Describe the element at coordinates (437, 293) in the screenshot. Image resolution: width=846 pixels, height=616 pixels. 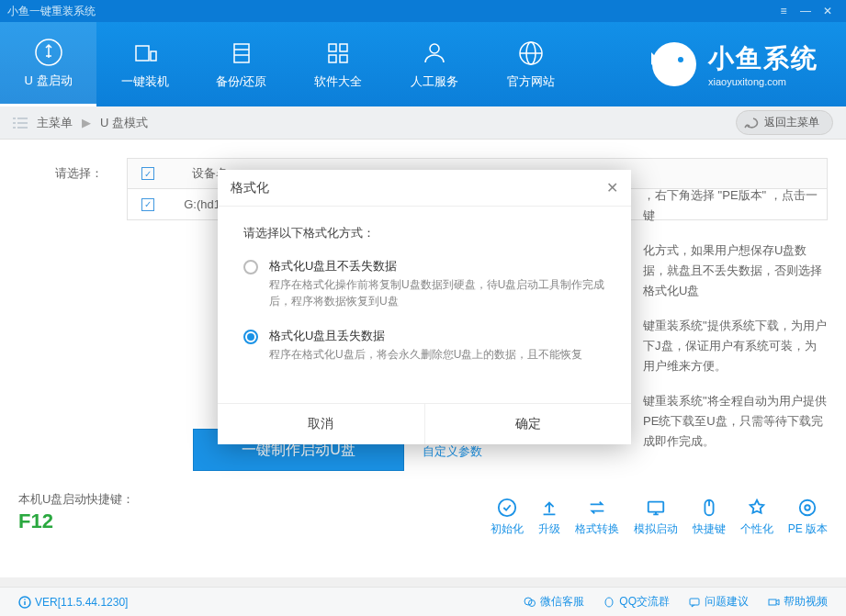
I see `option-description: 程序在格式化操作前将复制U盘数据到硬盘，待U盘启动工具制作完成后，程序将数据恢复…` at that location.